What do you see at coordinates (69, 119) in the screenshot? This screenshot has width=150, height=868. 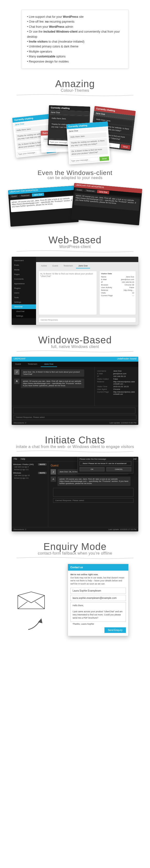 I see `widget-msg: Hello there Jane.` at bounding box center [69, 119].